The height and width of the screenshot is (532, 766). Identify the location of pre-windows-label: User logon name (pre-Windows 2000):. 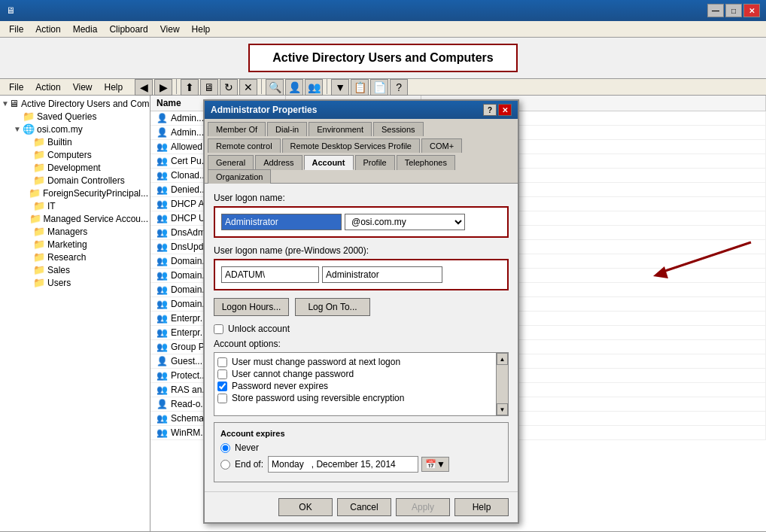
(361, 251).